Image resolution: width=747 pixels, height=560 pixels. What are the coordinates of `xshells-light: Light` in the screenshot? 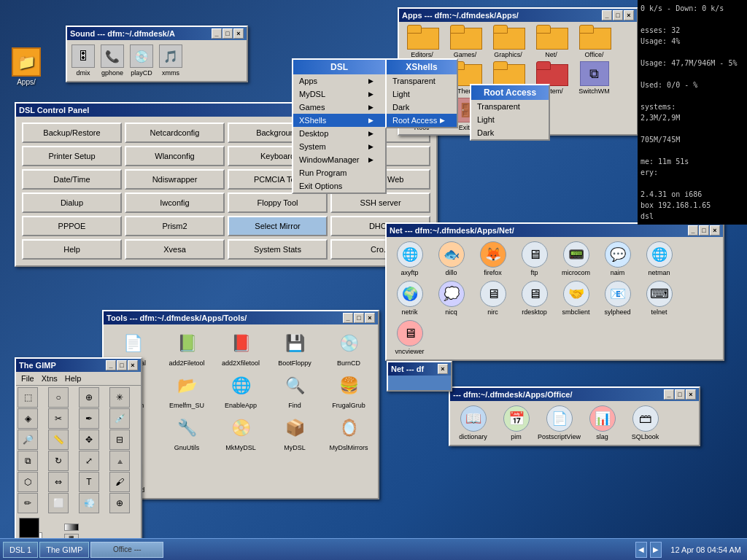 It's located at (422, 94).